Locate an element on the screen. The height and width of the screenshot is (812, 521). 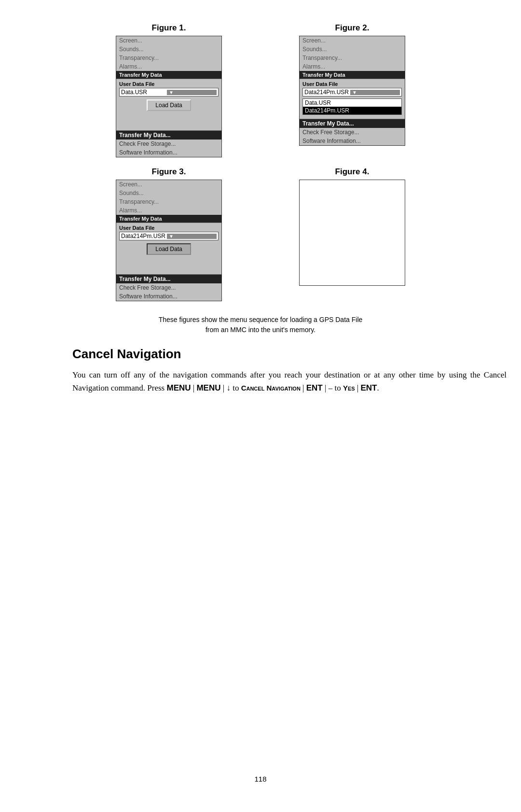
fig2-dropdown-list: Data.USR Data214Pm.USR is located at coordinates (352, 107).